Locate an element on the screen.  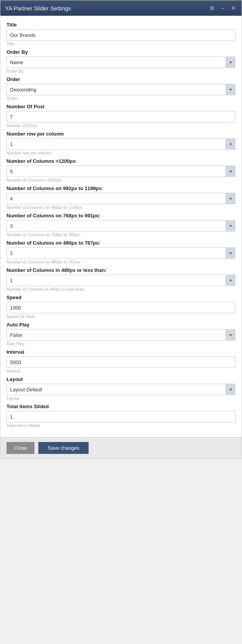
number-of-post-group: Number Of Post Number Of Post is located at coordinates (121, 116).